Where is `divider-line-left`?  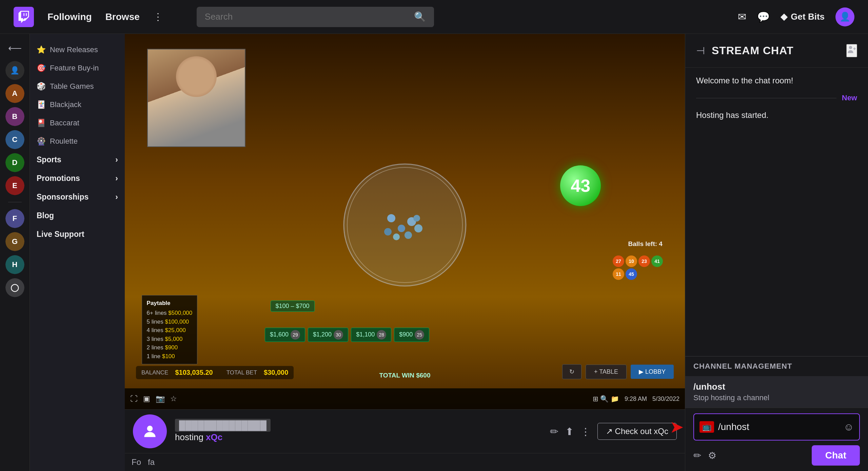
divider-line-left is located at coordinates (766, 98).